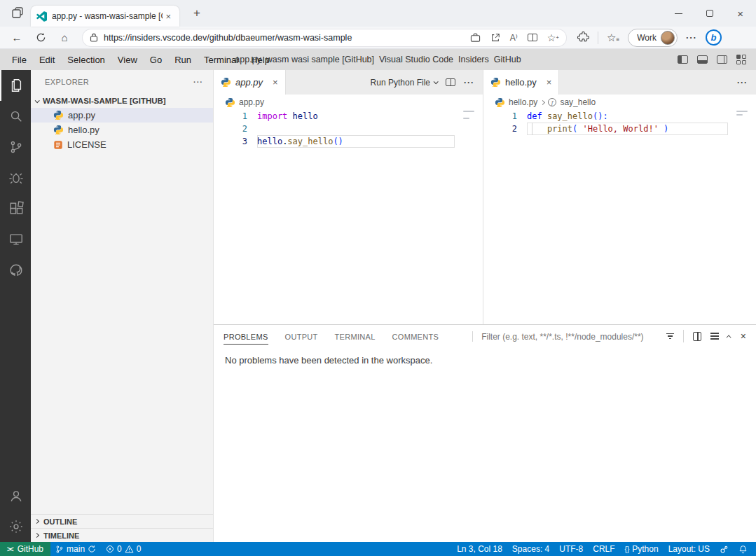  Describe the element at coordinates (485, 360) in the screenshot. I see `problems-message: No problems have been detected in the wo…` at that location.